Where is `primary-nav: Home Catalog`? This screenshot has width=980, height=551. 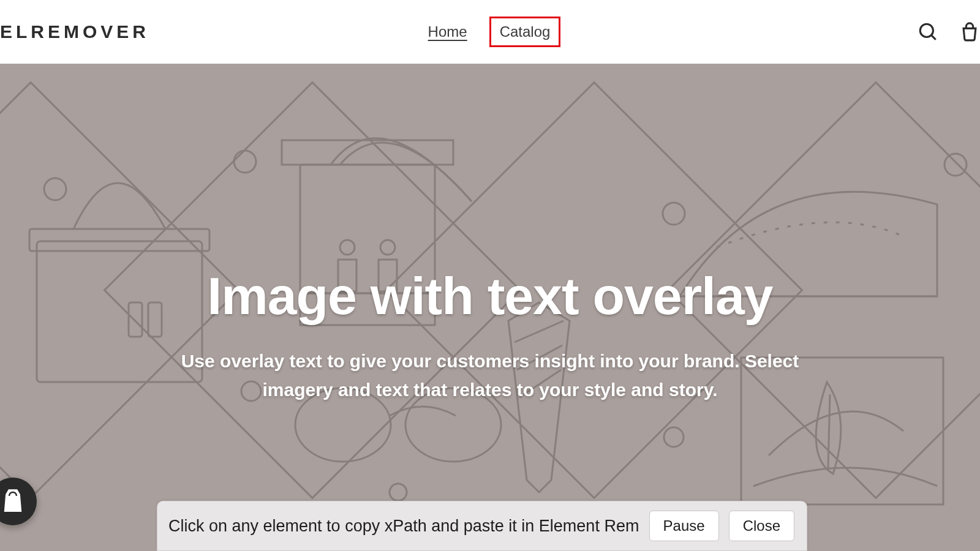
primary-nav: Home Catalog is located at coordinates (490, 32).